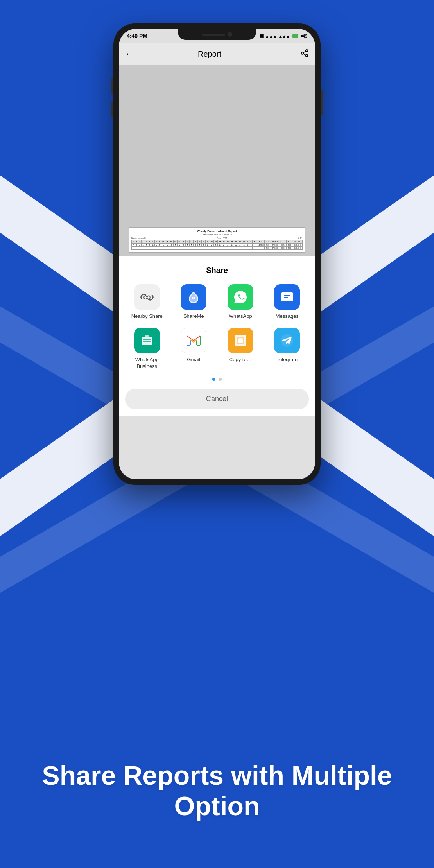  What do you see at coordinates (220, 379) in the screenshot?
I see `dot-inactive` at bounding box center [220, 379].